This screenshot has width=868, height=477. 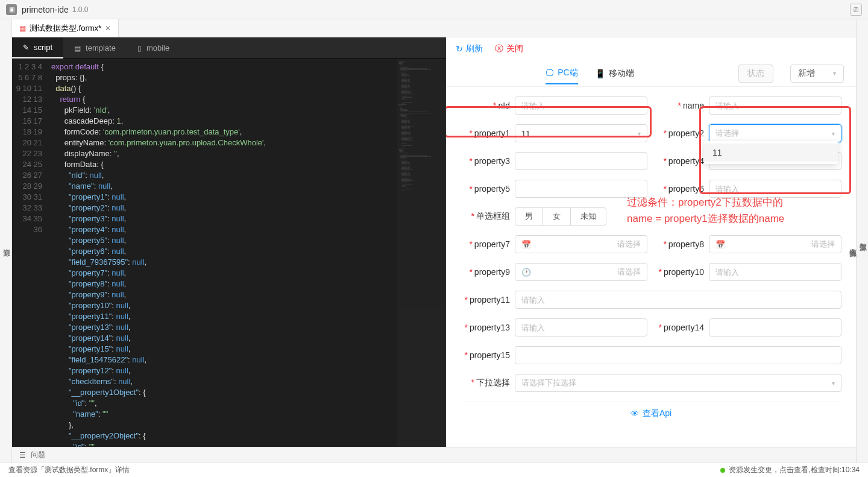 I want to click on left-sidebar: 资源, so click(x=6, y=241).